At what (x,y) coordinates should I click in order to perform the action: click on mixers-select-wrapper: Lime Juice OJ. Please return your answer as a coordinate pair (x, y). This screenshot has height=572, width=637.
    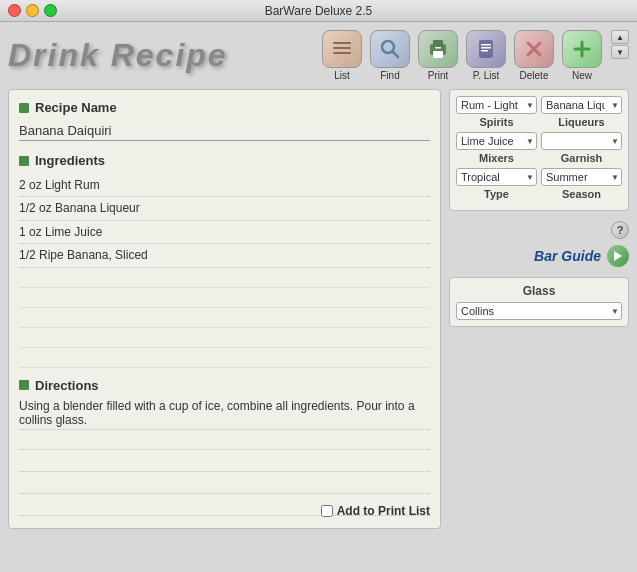
    Looking at the image, I should click on (496, 141).